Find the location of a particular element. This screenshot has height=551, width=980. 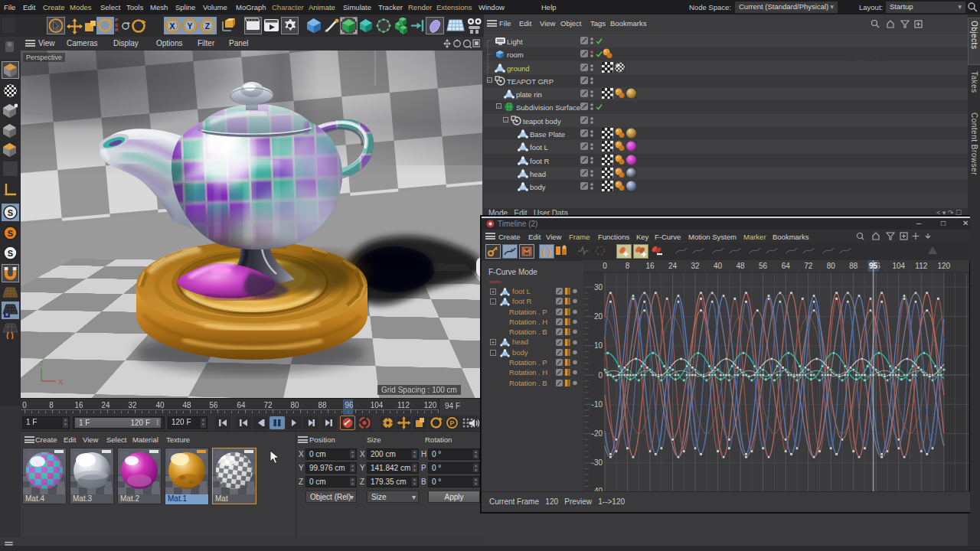

svg-text: 30 is located at coordinates (599, 288).